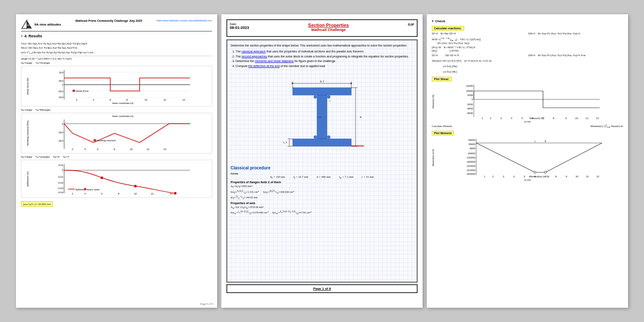 This screenshot has width=644, height=322. Describe the element at coordinates (533, 158) in the screenshot. I see `moment-chart-svg: 65000 45000 -9000 -90000 -135000 -180000…` at that location.